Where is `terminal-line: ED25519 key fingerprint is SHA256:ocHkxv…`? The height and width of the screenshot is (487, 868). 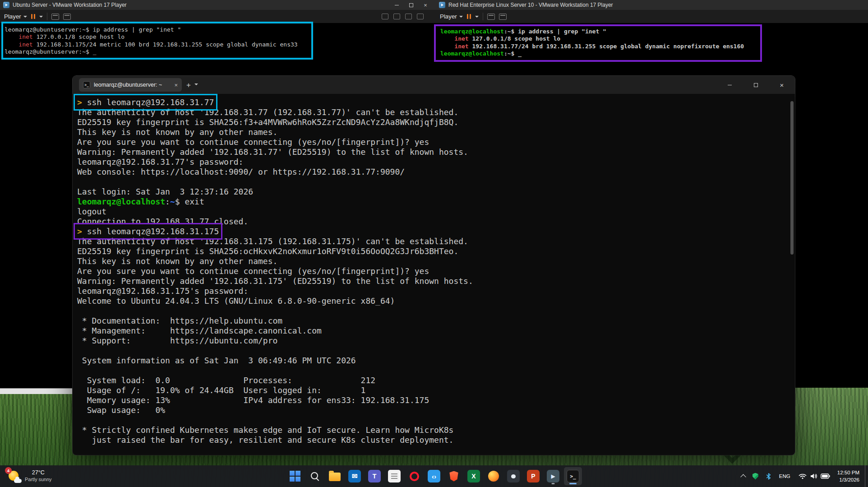 terminal-line: ED25519 key fingerprint is SHA256:ocHkxv… is located at coordinates (436, 251).